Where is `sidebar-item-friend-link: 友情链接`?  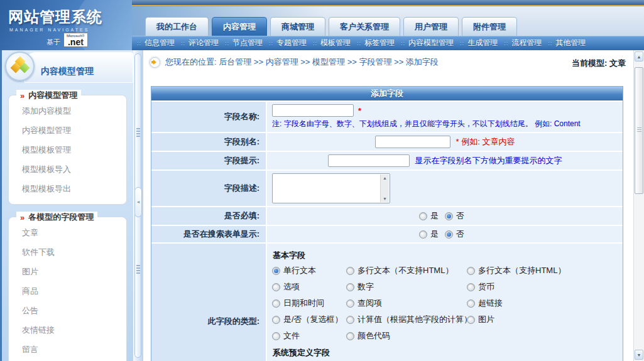 sidebar-item-friend-link: 友情链接 is located at coordinates (68, 330).